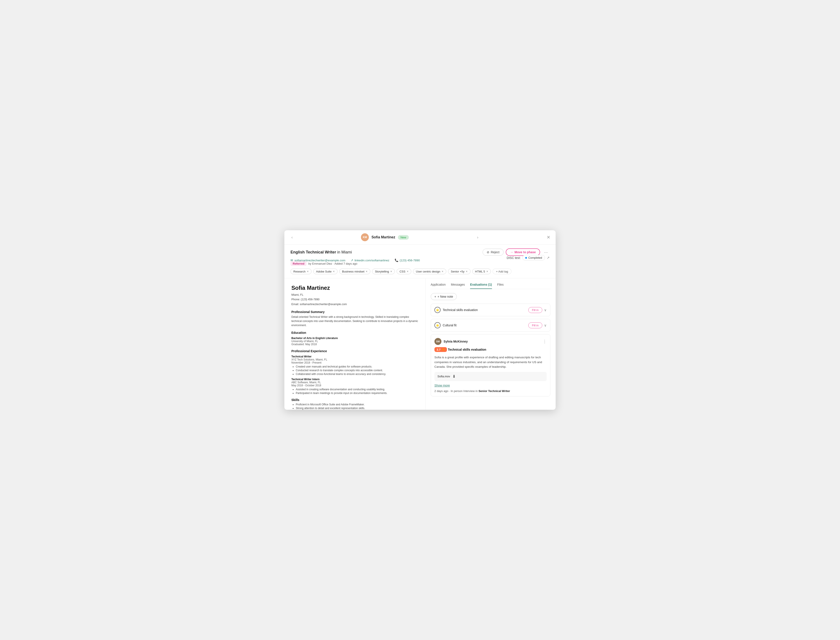 The width and height of the screenshot is (840, 640). What do you see at coordinates (500, 286) in the screenshot?
I see `tab-files: Files` at bounding box center [500, 286].